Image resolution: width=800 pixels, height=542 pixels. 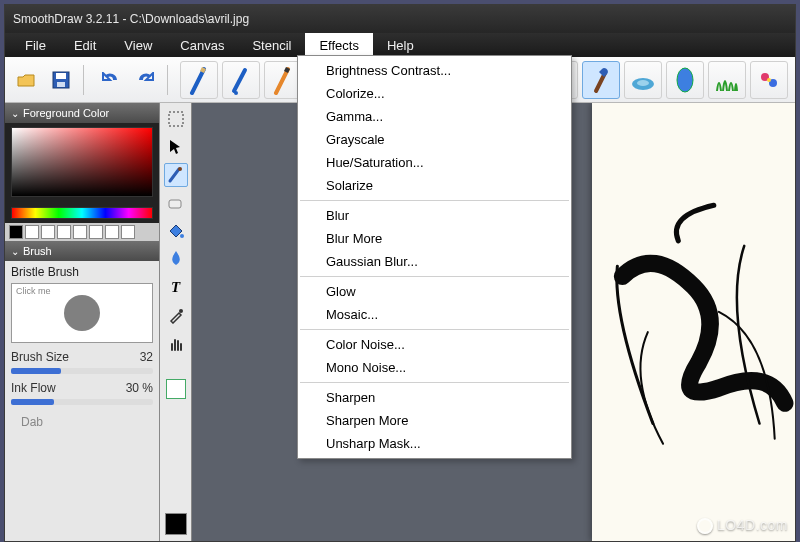 I want to click on watermark-icon, so click(x=705, y=526).